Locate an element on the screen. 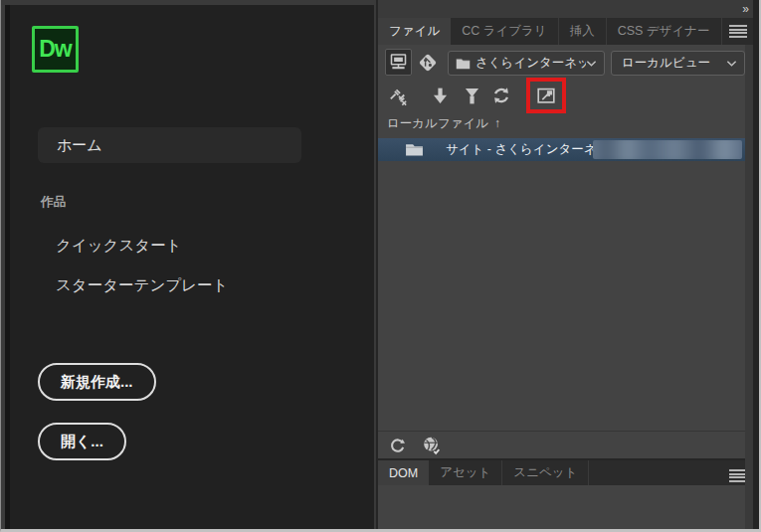  new-file-button: 新規作成... is located at coordinates (97, 382).